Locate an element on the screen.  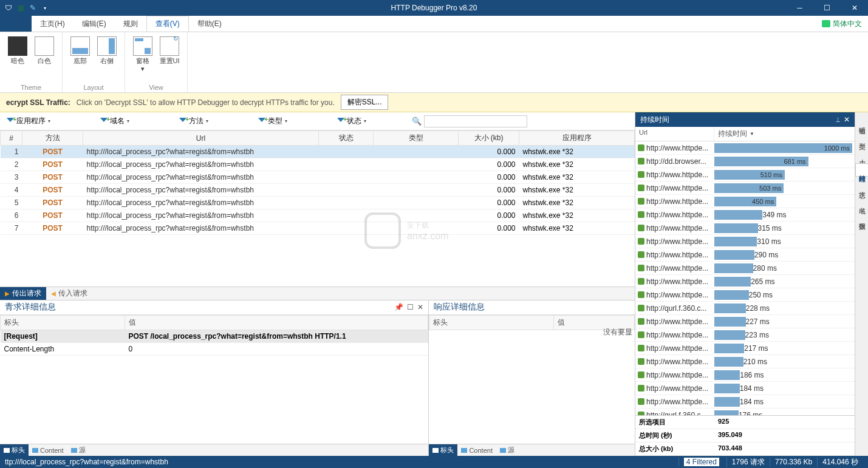
duration-row: http://qurl.f.360.c... 176 ms is located at coordinates (745, 412).